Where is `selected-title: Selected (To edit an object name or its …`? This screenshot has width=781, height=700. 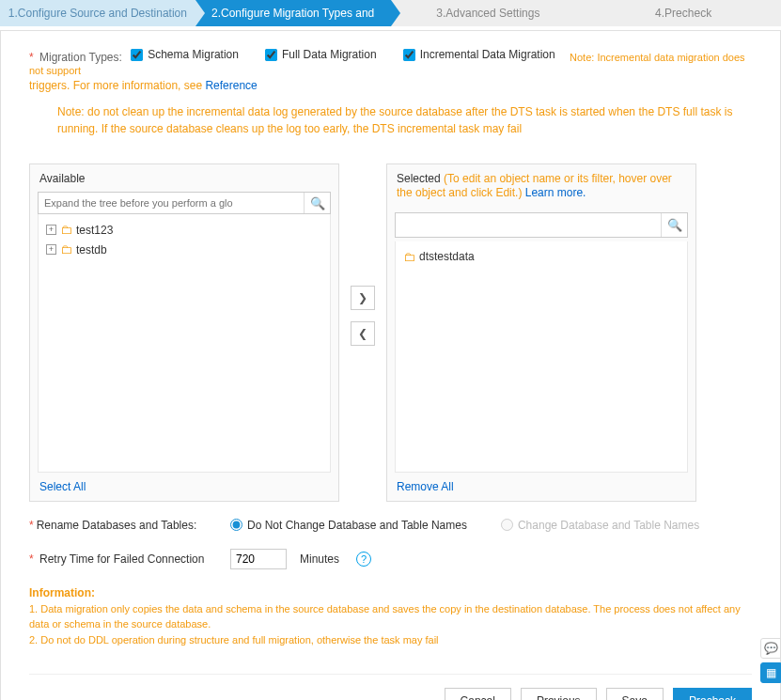
selected-title: Selected (To edit an object name or its … is located at coordinates (541, 186).